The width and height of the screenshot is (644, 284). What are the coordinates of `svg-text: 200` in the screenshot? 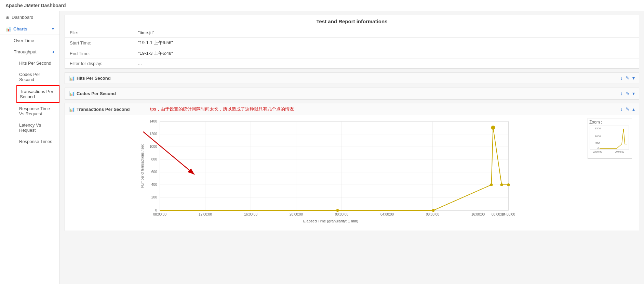 It's located at (155, 197).